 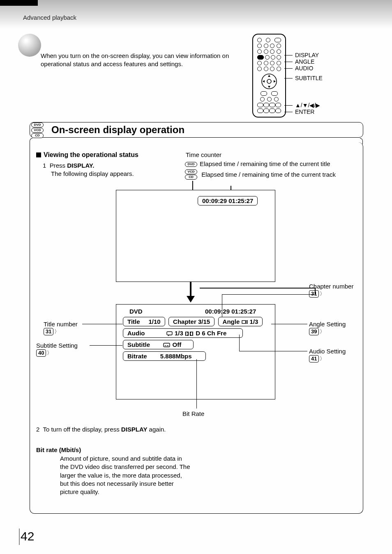 What do you see at coordinates (307, 105) in the screenshot?
I see `remote-arrows-label: ▲/▼/◀/▶` at bounding box center [307, 105].